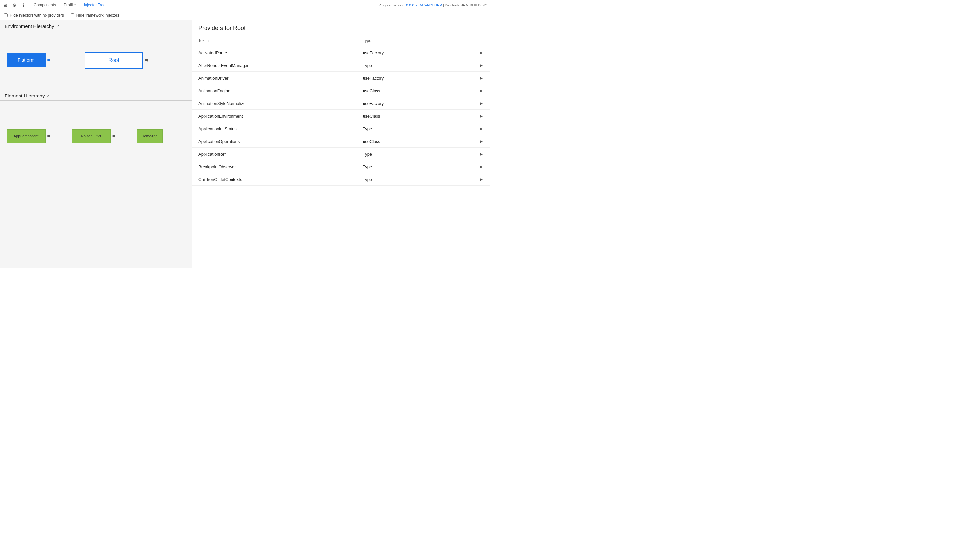 The height and width of the screenshot is (536, 980). I want to click on table-row: AfterRenderEventManagerType►, so click(341, 65).